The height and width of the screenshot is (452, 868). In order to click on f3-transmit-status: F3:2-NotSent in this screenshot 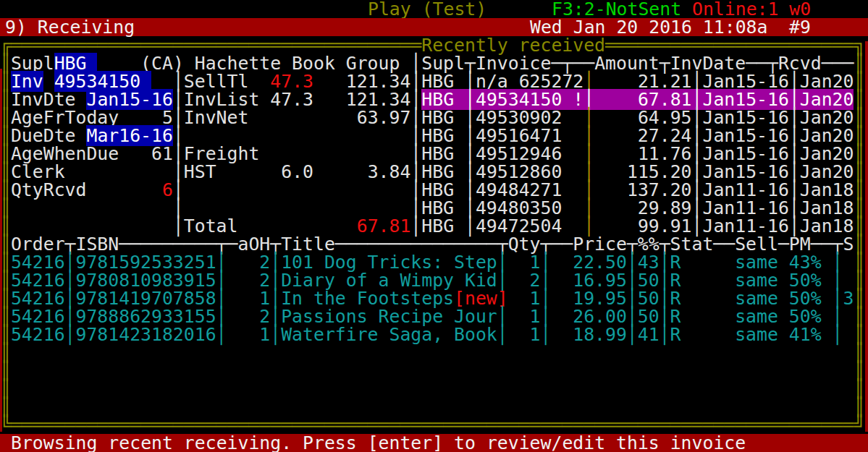, I will do `click(617, 9)`.